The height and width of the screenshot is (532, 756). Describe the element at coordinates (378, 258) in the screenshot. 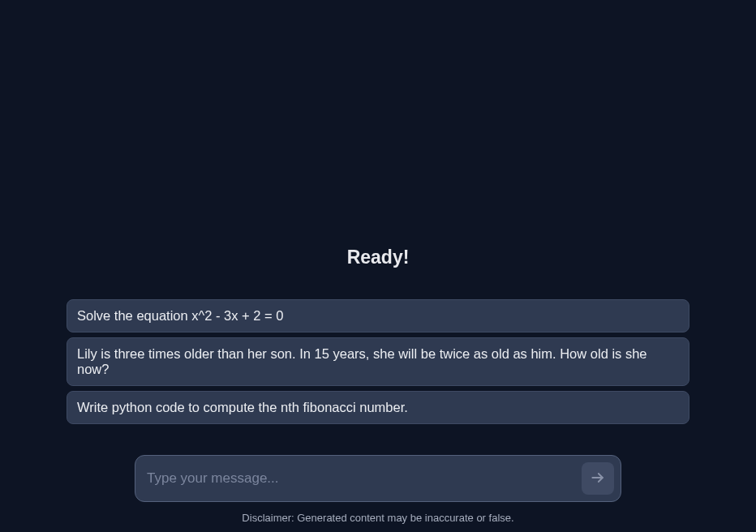

I see `ready-heading: Ready!` at that location.